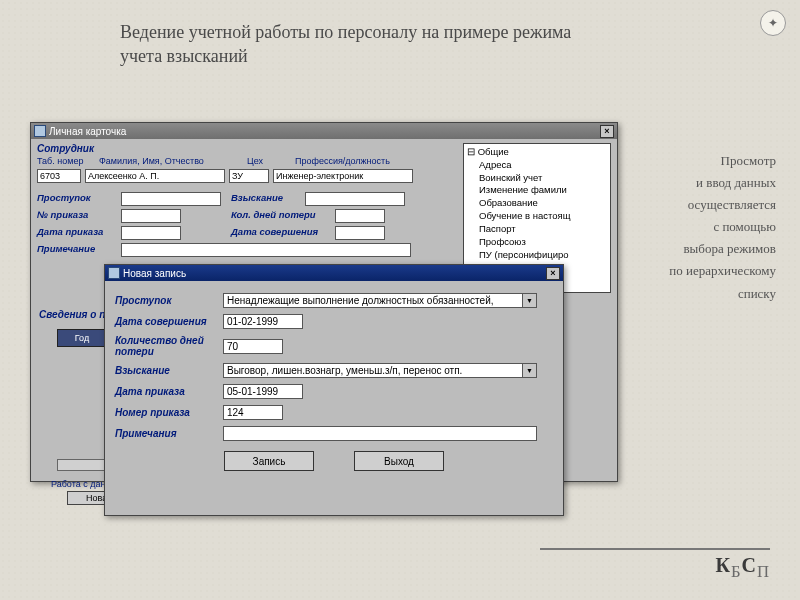 The height and width of the screenshot is (600, 800). Describe the element at coordinates (263, 392) in the screenshot. I see `dataprik-input` at that location.